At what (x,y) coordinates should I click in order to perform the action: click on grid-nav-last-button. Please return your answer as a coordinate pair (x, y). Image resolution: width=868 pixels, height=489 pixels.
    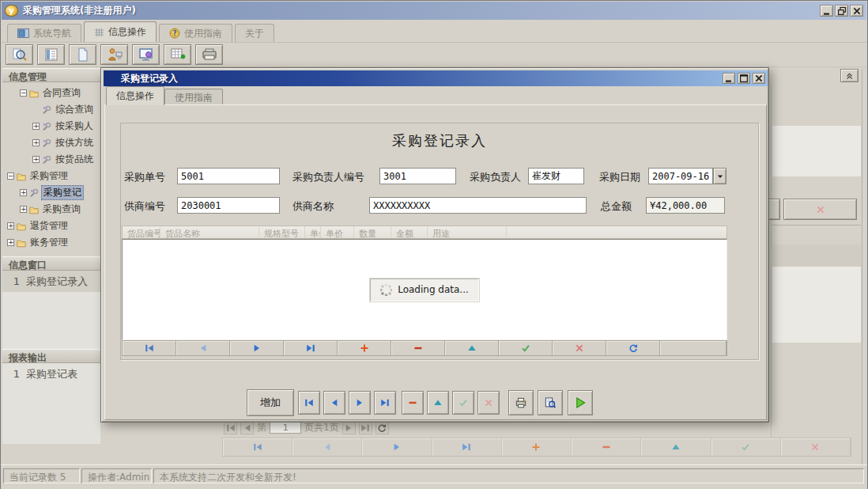
    Looking at the image, I should click on (311, 348).